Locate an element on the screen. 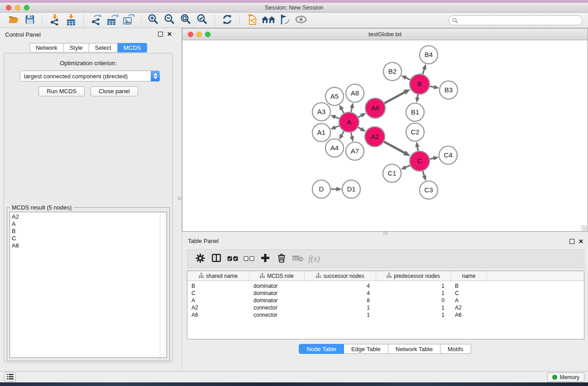 This screenshot has width=588, height=386. graph-node-B2: B2 is located at coordinates (392, 71).